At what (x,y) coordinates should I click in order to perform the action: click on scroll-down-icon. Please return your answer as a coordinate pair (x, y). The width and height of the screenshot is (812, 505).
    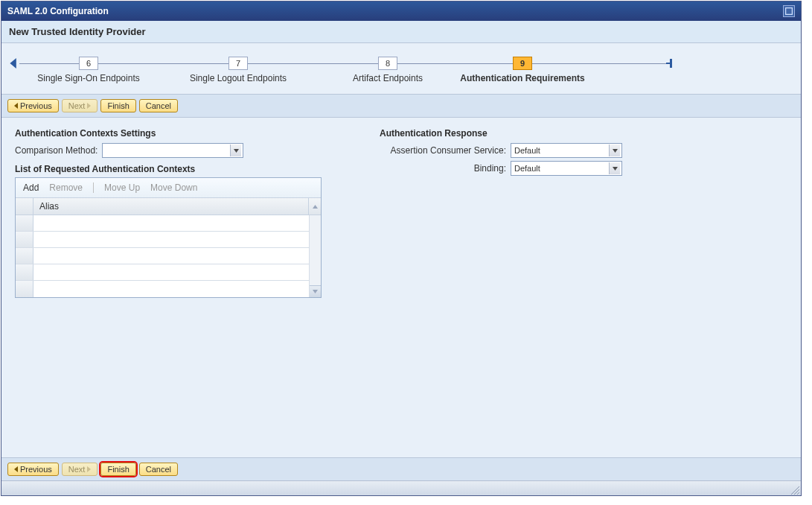
    Looking at the image, I should click on (316, 291).